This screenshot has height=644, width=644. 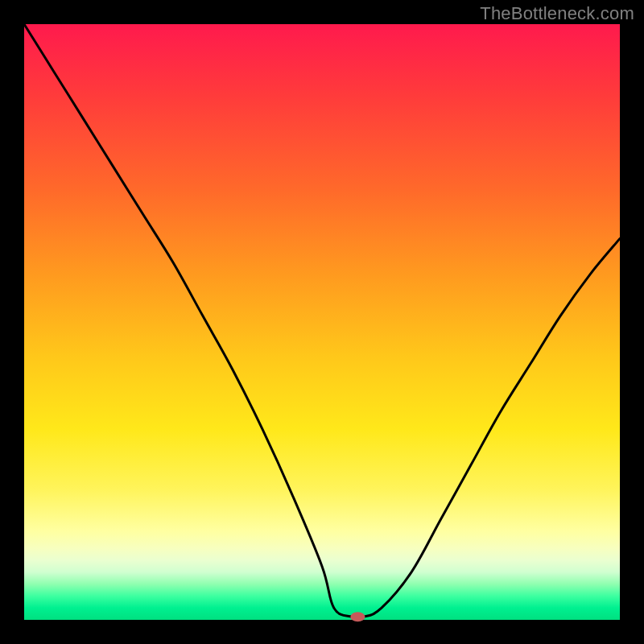 What do you see at coordinates (557, 14) in the screenshot?
I see `watermark-text: TheBottleneck.com` at bounding box center [557, 14].